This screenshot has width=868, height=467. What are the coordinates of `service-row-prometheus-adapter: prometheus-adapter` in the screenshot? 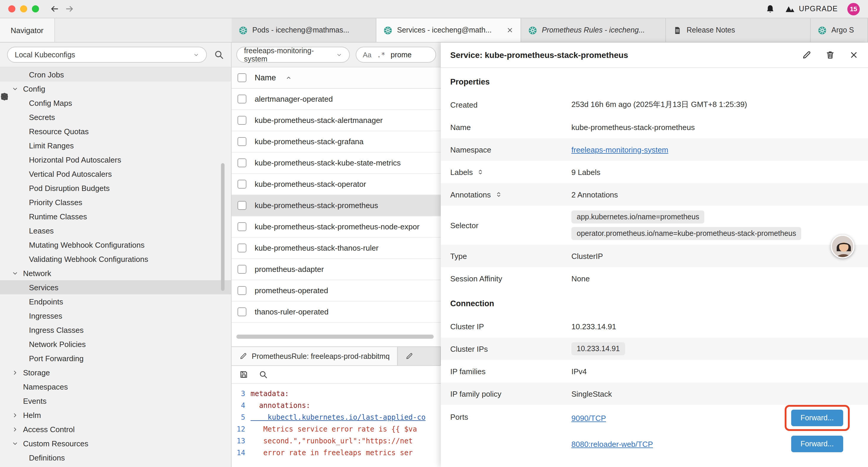 It's located at (336, 270).